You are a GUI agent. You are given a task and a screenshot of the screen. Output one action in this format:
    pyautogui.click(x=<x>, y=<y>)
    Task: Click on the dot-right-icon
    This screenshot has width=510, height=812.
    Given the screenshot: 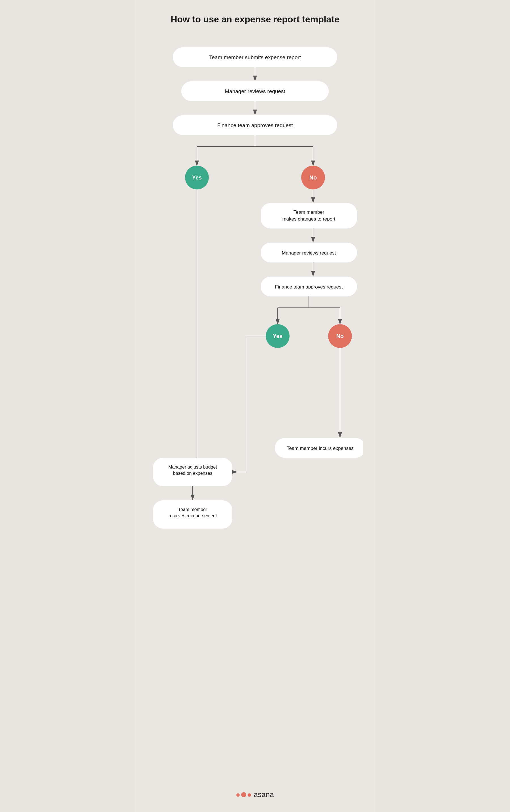 What is the action you would take?
    pyautogui.click(x=249, y=795)
    